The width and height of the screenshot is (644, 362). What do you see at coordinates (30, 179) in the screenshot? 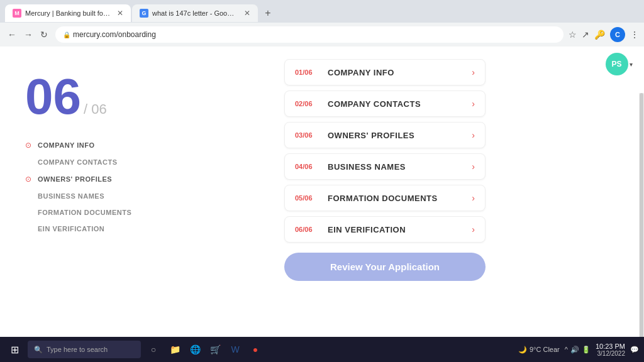
I see `owners-profiles-icon: ⊙` at bounding box center [30, 179].